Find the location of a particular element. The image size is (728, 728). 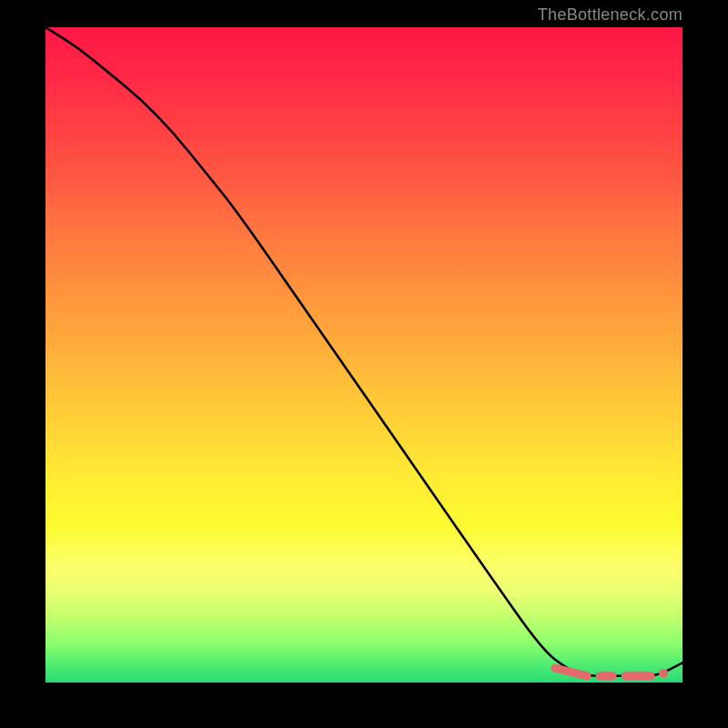

highlight-segments is located at coordinates (612, 673).